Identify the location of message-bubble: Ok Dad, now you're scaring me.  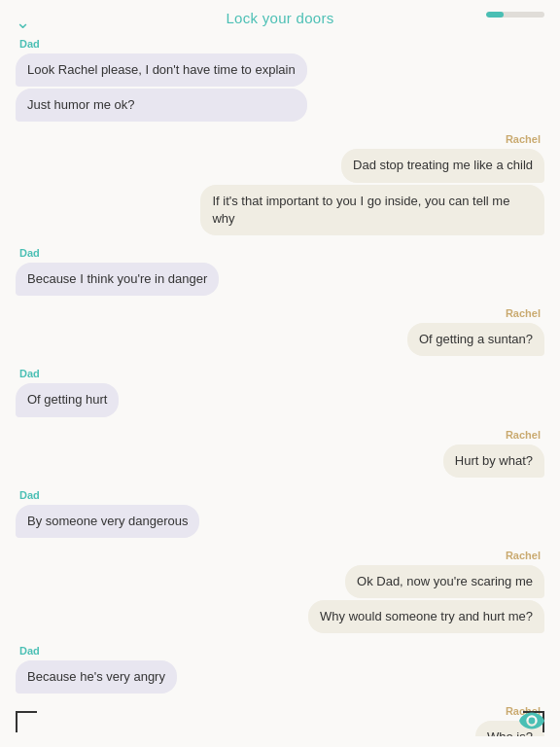
(445, 582).